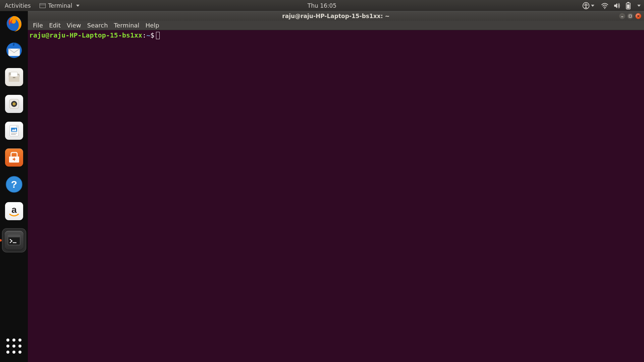 The image size is (644, 362). I want to click on writer-icon, so click(14, 131).